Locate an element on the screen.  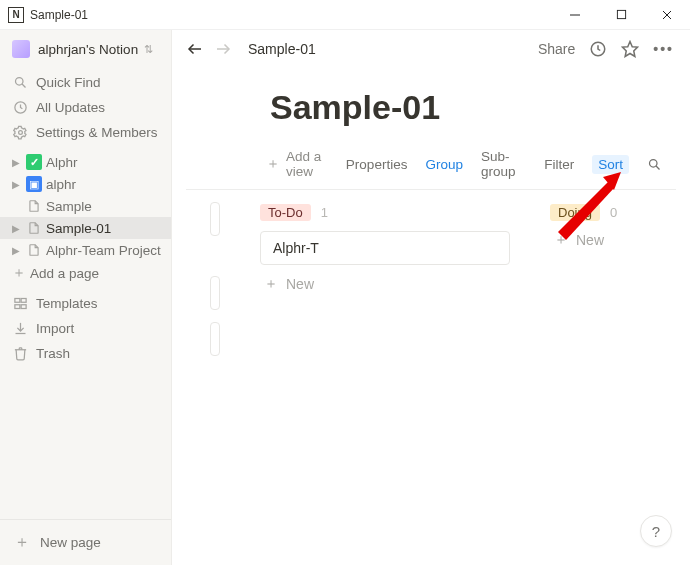
board-column-doing: Doing 0 ＋ New is located at coordinates (620, 285).